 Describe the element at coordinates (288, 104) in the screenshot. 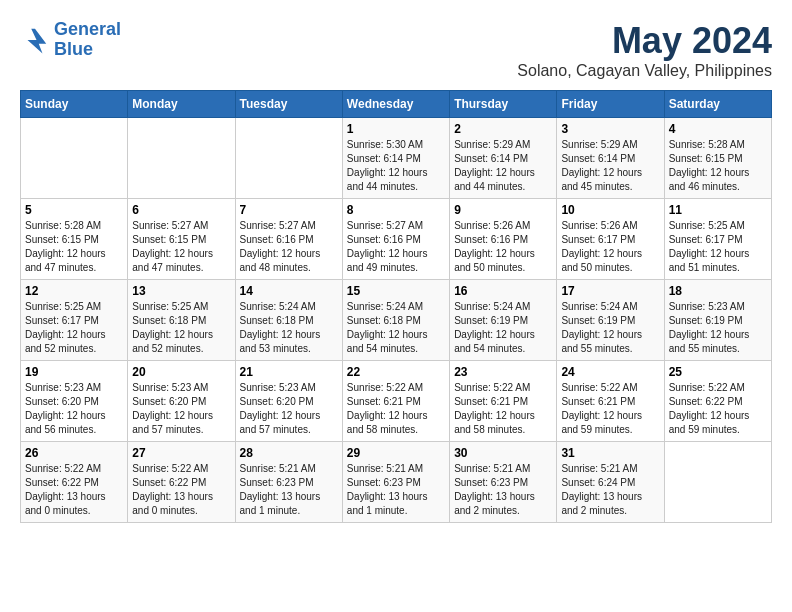

I see `column-header-tuesday: Tuesday` at that location.